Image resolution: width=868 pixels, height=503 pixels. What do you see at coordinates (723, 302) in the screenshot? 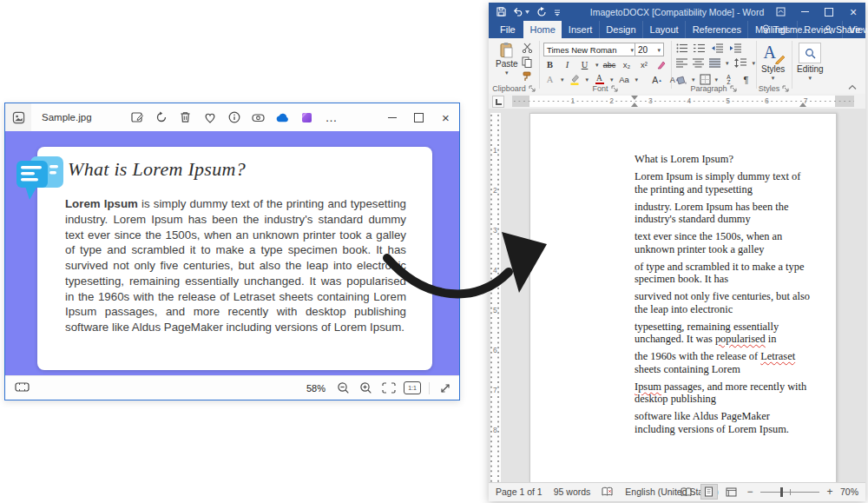
I see `doc-paragraph: survived not only five centuries, but al…` at bounding box center [723, 302].